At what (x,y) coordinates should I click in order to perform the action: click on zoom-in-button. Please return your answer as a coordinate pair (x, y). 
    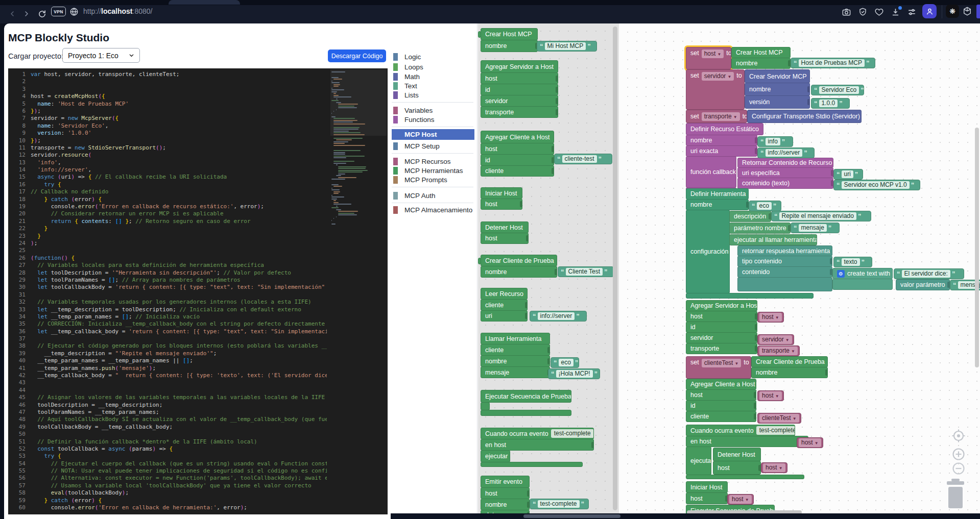
    Looking at the image, I should click on (959, 455).